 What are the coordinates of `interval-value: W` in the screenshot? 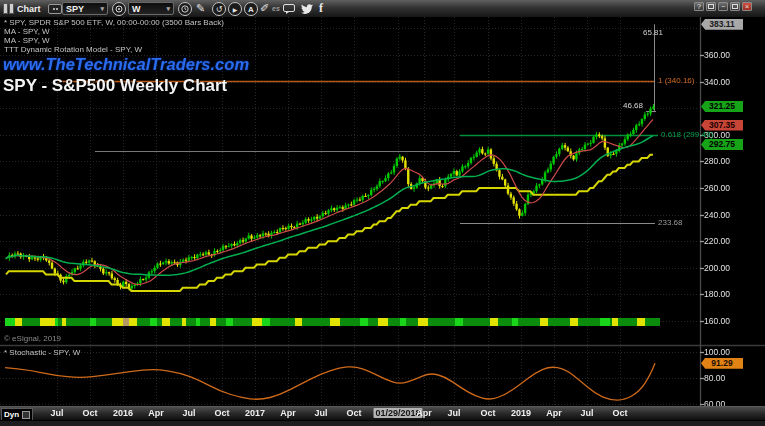 It's located at (136, 9).